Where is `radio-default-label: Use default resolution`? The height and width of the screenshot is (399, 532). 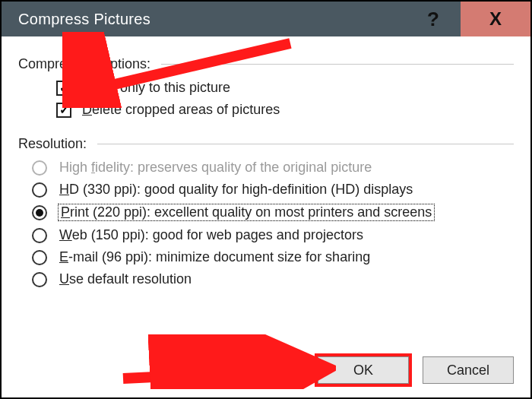 radio-default-label: Use default resolution is located at coordinates (125, 280).